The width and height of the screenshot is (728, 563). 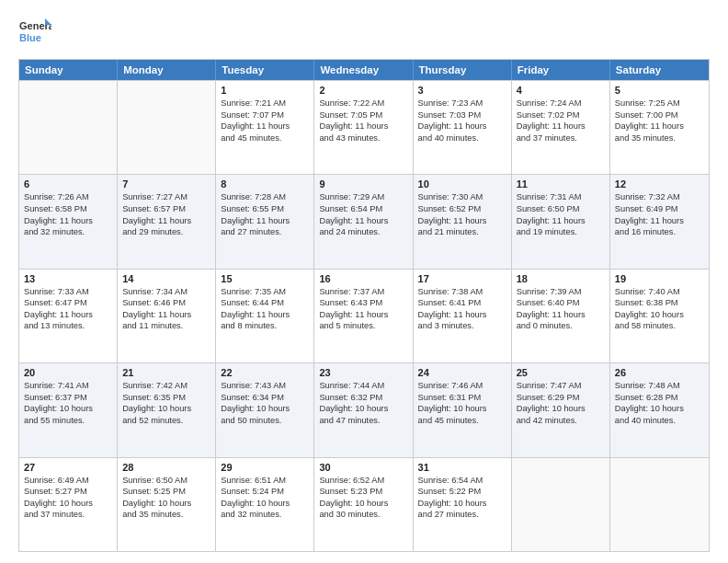 I want to click on day-number-27: 27, so click(x=68, y=467).